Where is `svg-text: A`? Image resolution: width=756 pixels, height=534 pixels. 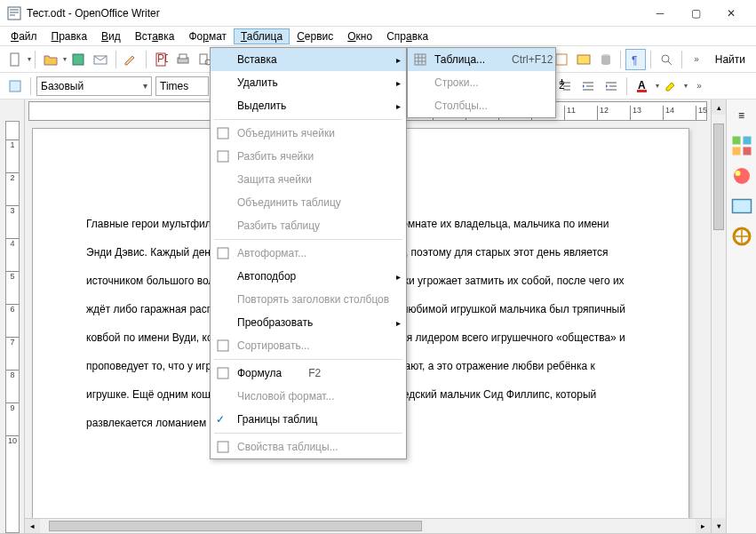
svg-text: A is located at coordinates (641, 85).